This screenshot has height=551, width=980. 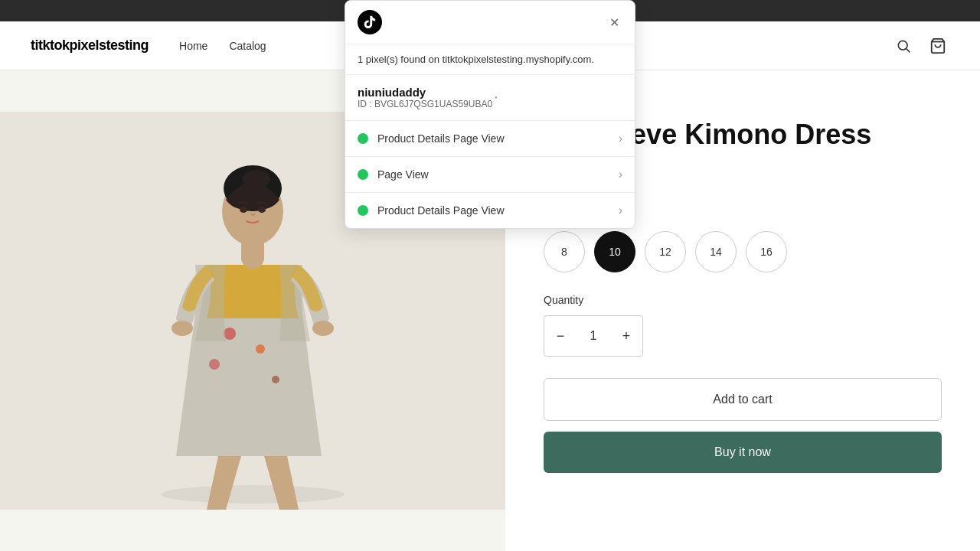 I want to click on event-list: Product Details Page View › Page View › …, so click(x=490, y=174).